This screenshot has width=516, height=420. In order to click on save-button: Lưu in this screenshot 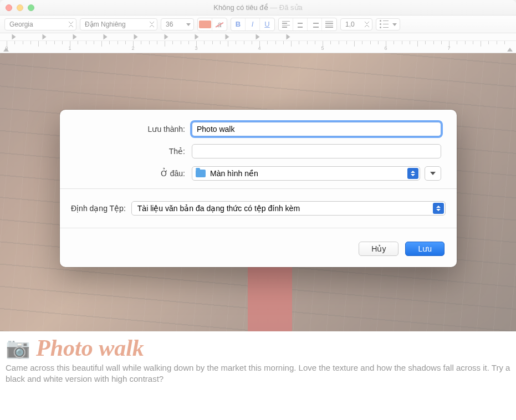, I will do `click(425, 249)`.